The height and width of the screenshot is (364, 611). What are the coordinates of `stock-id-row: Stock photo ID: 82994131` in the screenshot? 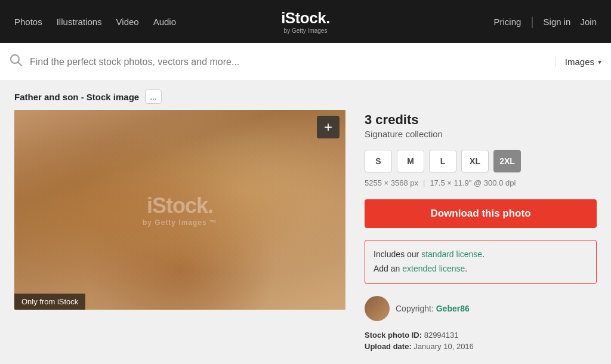 It's located at (481, 335).